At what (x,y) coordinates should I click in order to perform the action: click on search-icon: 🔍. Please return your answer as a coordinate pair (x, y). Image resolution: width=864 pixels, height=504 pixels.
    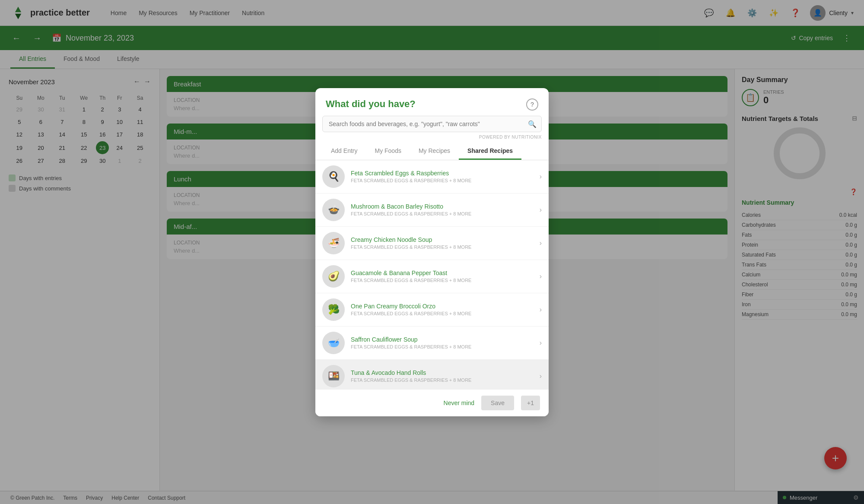
    Looking at the image, I should click on (532, 124).